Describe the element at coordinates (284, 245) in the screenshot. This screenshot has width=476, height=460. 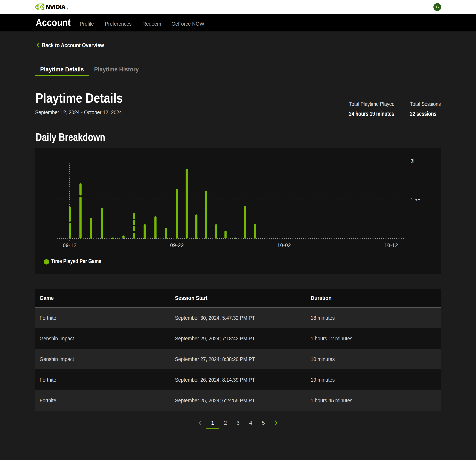
I see `svg-text: 10-02` at that location.